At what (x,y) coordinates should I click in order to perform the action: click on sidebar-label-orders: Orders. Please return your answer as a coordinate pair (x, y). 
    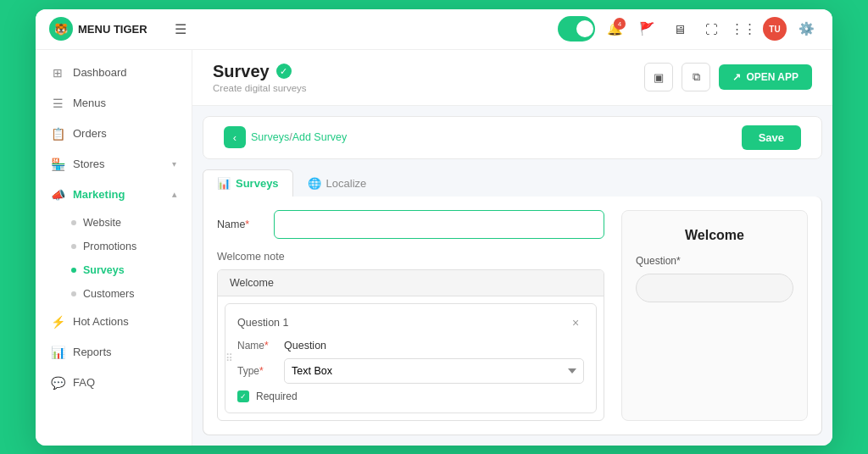
    Looking at the image, I should click on (90, 134).